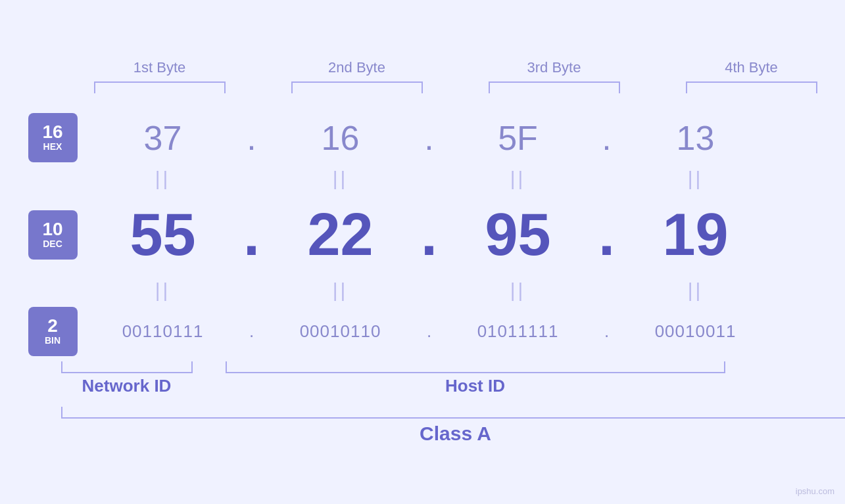 The image size is (845, 504). Describe the element at coordinates (341, 138) in the screenshot. I see `hex-val-2: 16` at that location.